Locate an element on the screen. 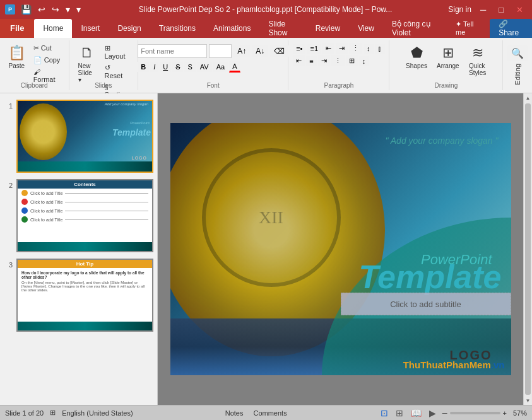 Image resolution: width=532 pixels, height=420 pixels. line-spacing-button: ↕ is located at coordinates (369, 49).